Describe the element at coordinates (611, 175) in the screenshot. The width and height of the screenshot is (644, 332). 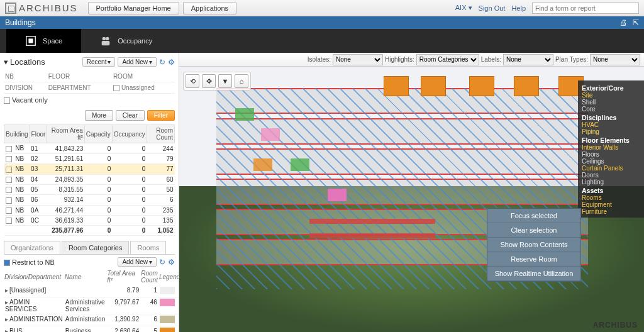
I see `legend-doors: Doors` at that location.